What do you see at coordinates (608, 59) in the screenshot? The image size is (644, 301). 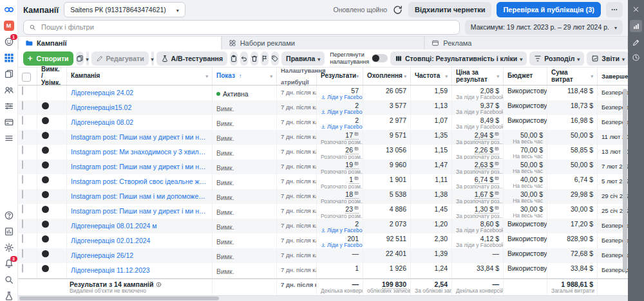 I see `reports-button: Звіти` at bounding box center [608, 59].